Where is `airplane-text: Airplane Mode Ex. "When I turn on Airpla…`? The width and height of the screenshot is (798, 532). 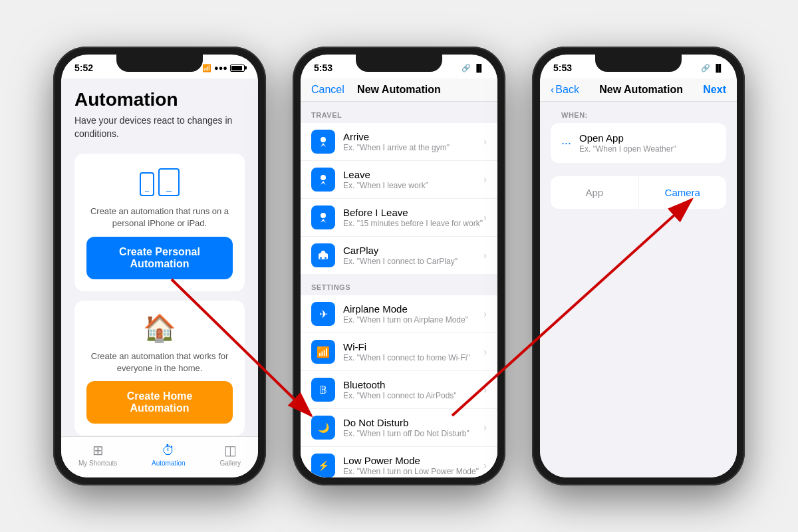
airplane-text: Airplane Mode Ex. "When I turn on Airpla… is located at coordinates (414, 314).